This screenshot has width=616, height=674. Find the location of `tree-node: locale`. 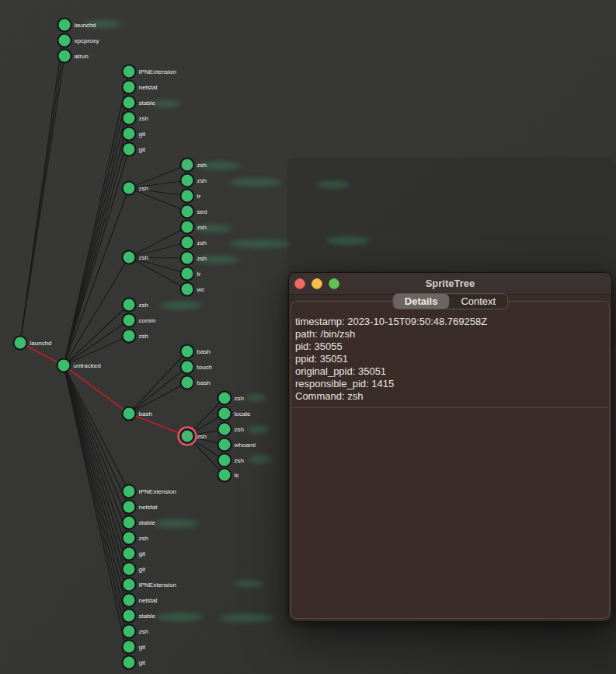

tree-node: locale is located at coordinates (235, 414).